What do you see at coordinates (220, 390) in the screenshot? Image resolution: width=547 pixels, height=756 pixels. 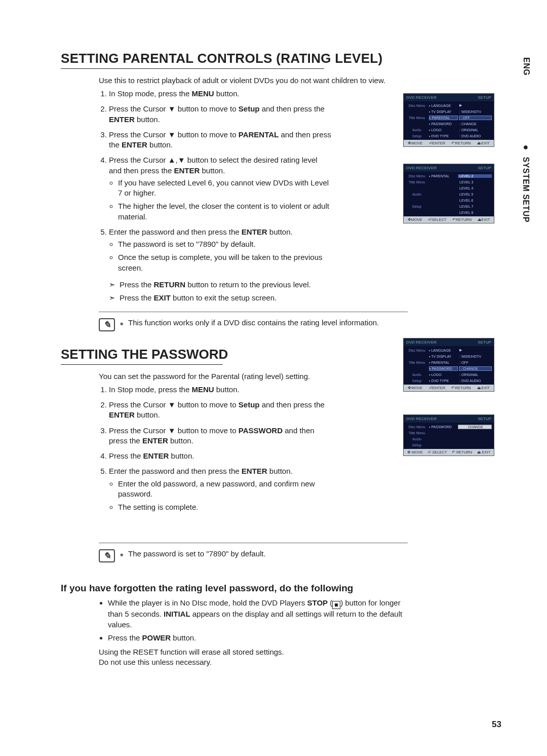 I see `s2-step1: In Stop mode, press the MENU button.` at bounding box center [220, 390].